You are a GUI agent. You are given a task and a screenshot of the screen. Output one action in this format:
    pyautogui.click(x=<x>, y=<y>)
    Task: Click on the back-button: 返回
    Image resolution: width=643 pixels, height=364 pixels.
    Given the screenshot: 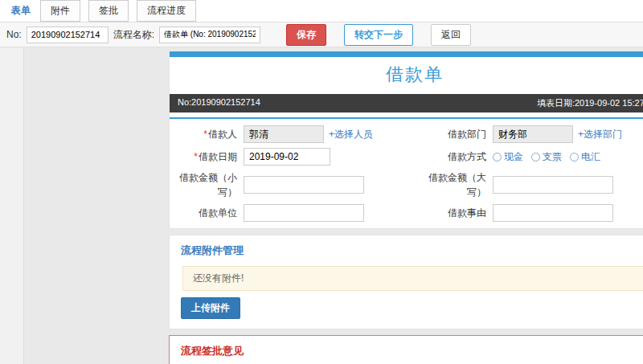 What is the action you would take?
    pyautogui.click(x=451, y=35)
    